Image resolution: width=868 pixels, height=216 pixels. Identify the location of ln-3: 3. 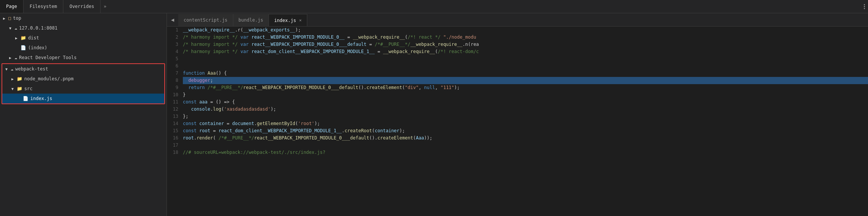
(174, 45).